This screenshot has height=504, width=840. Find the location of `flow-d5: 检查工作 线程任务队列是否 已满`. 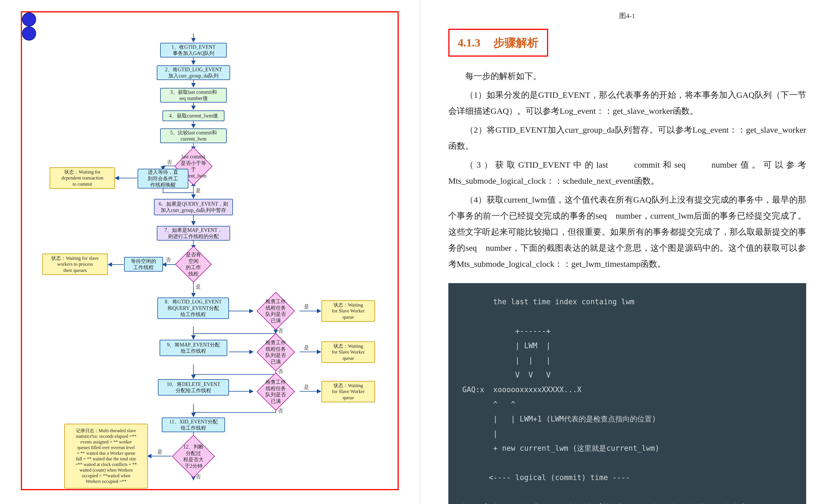

flow-d5: 检查工作 线程任务队列是否 已满 is located at coordinates (276, 392).